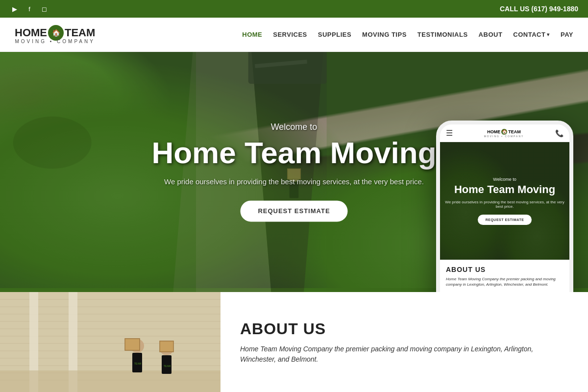 The image size is (588, 392). I want to click on logo: HOME 🏠 TEAM MOVING • COMPANY, so click(55, 34).